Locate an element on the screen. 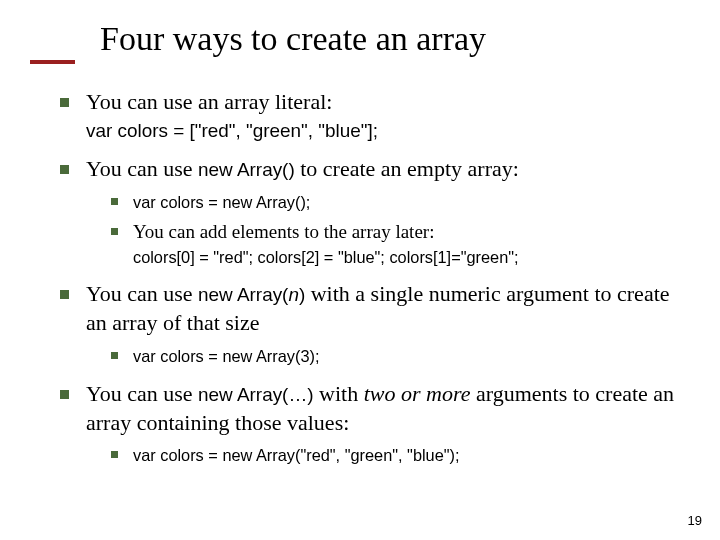 Image resolution: width=720 pixels, height=540 pixels. bullet-2-text-b: to create an empty array: is located at coordinates (407, 168).